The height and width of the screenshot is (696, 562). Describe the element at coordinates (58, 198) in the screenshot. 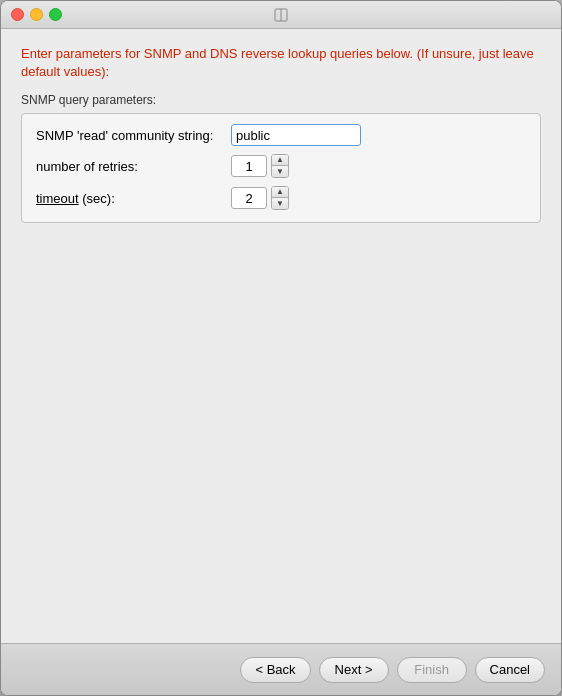

I see `timeout-label-underline: timeout` at that location.